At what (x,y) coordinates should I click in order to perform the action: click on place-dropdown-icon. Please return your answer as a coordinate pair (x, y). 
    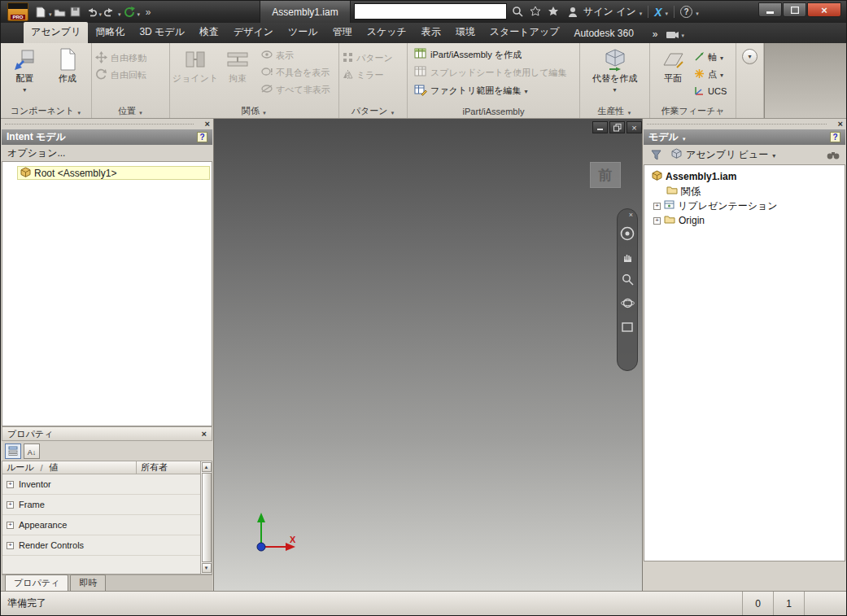
    Looking at the image, I should click on (24, 89).